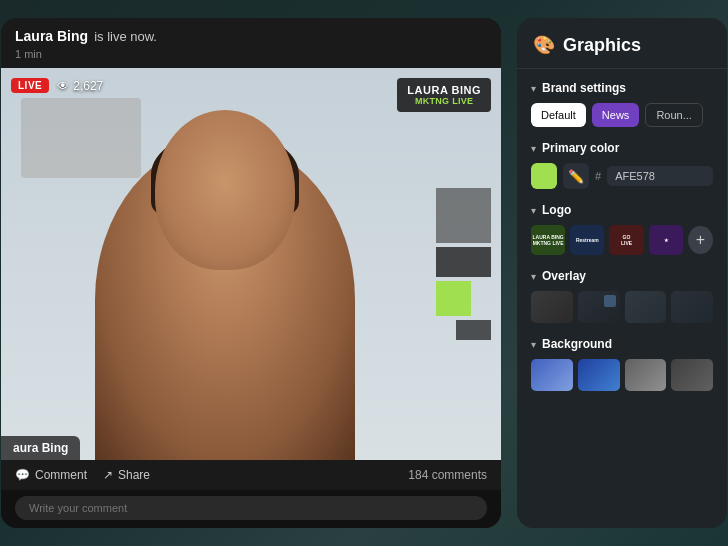  I want to click on primary-color-chevron: ▾, so click(534, 148).